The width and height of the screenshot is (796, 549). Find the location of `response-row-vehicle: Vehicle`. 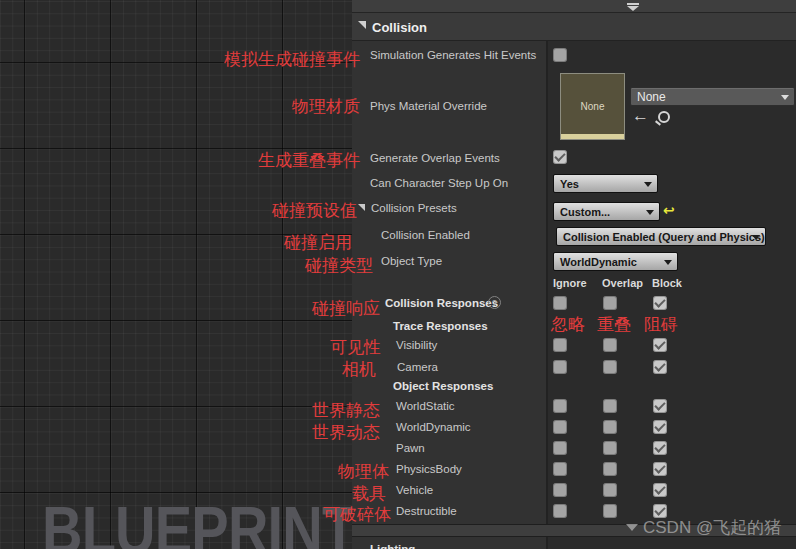

response-row-vehicle: Vehicle is located at coordinates (414, 490).